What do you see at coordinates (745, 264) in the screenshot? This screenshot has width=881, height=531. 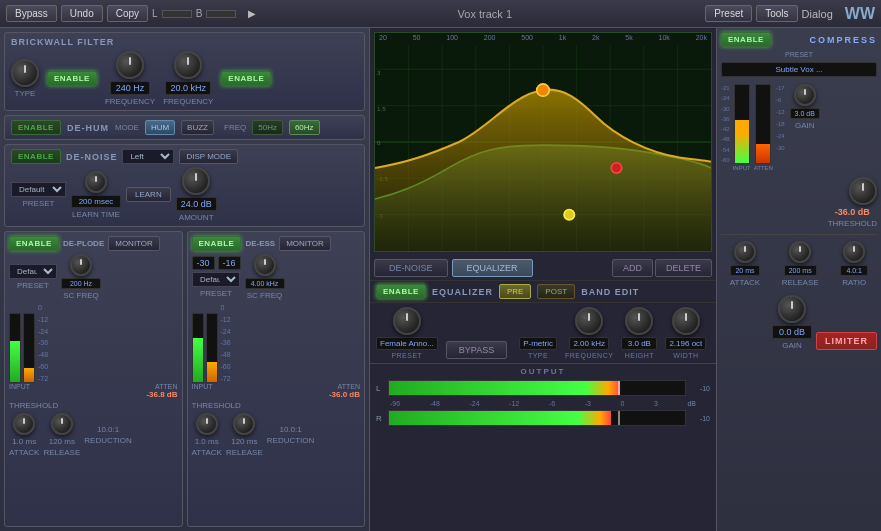 I see `compress-attack-group: 20 ms ATTACK` at bounding box center [745, 264].